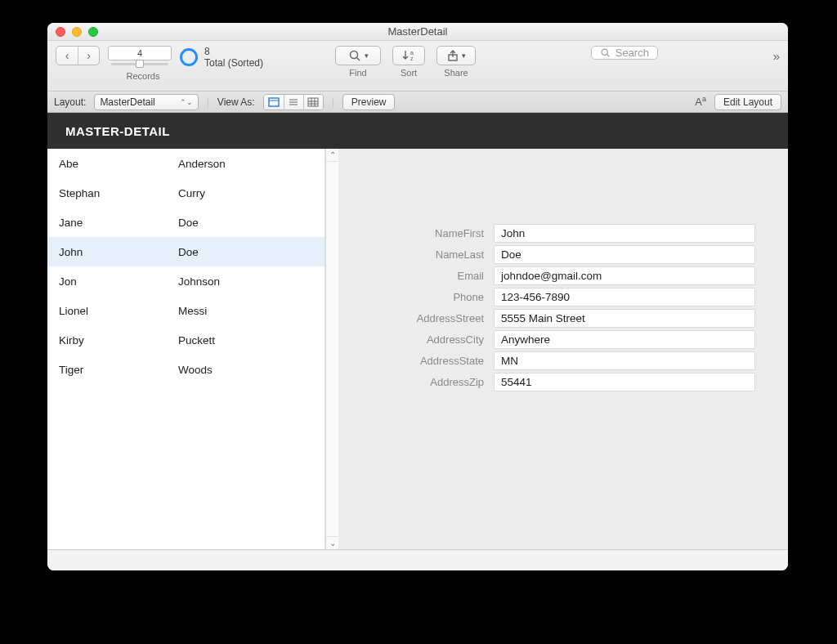 The image size is (837, 644). Describe the element at coordinates (418, 32) in the screenshot. I see `titlebar: MasterDetail` at that location.